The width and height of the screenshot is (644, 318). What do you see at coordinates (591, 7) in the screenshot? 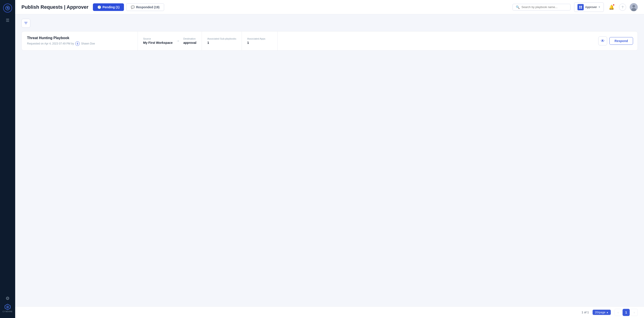
I see `approver-label: Approver` at bounding box center [591, 7].